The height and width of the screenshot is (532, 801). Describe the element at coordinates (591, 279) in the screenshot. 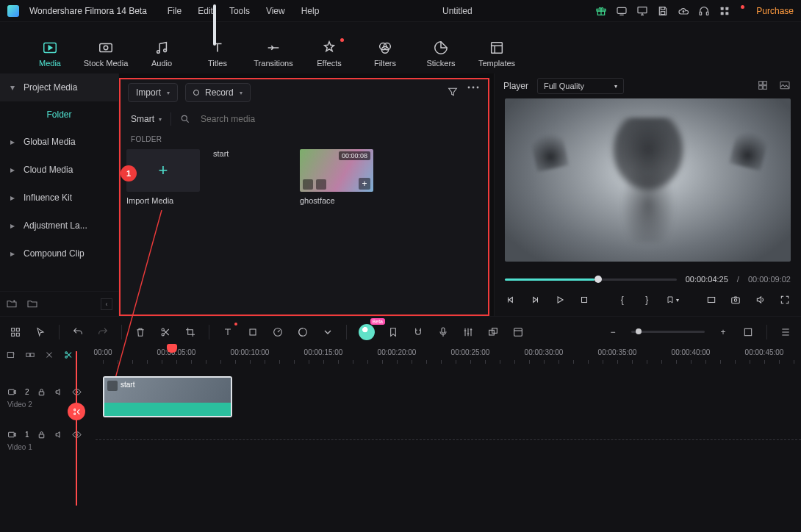

I see `scrub-slider` at that location.